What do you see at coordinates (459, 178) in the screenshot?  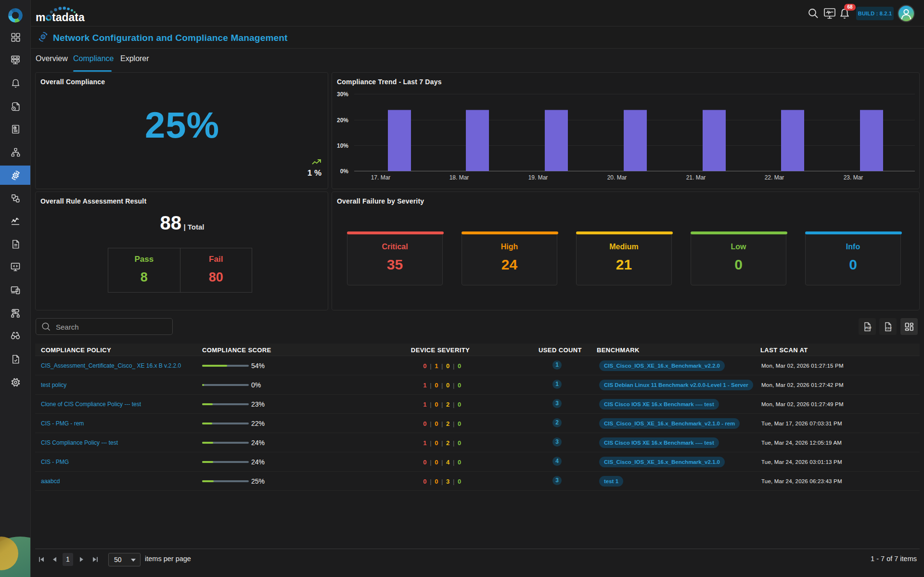 I see `svg-text: 18. Mar` at bounding box center [459, 178].